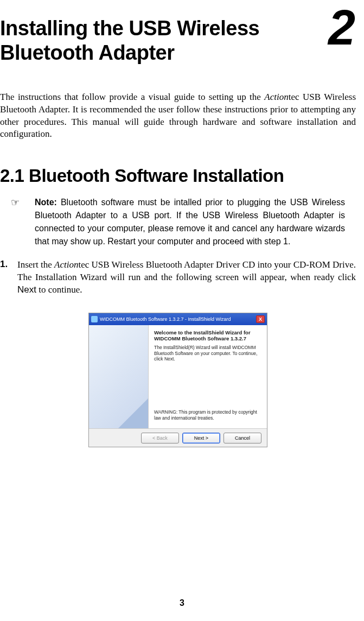 The width and height of the screenshot is (364, 621). Describe the element at coordinates (165, 319) in the screenshot. I see `window-title: WIDCOMM Bluetooth Software 1.3.2.7 - Ins…` at that location.